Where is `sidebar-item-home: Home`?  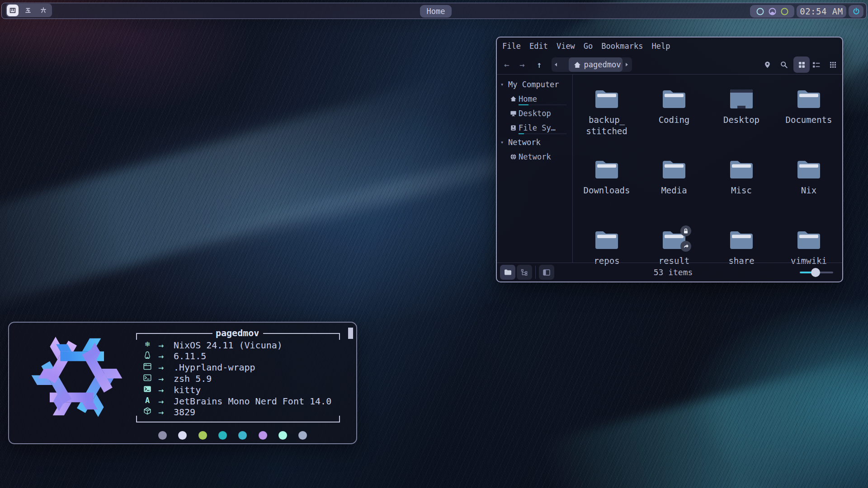 sidebar-item-home: Home is located at coordinates (534, 99).